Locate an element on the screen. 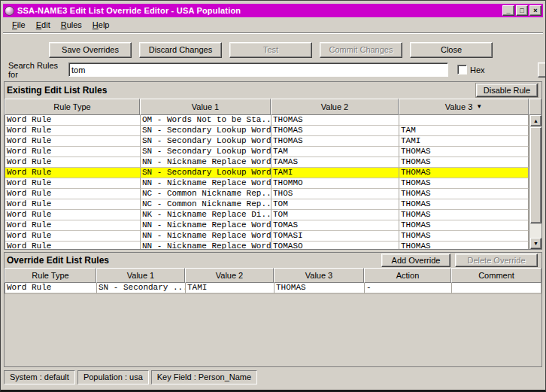 The image size is (546, 392). save-overrides-button: Save Overrides is located at coordinates (90, 50).